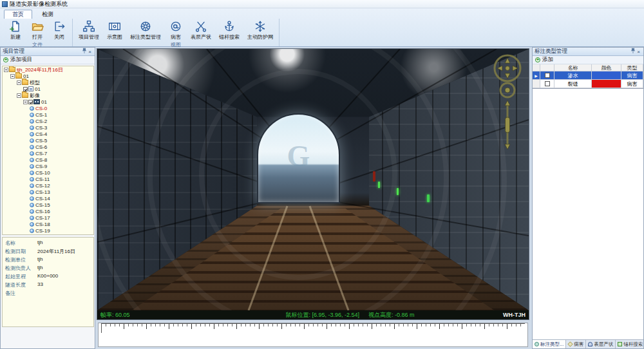 This screenshot has width=644, height=349. I want to click on tree-item: CS-2, so click(48, 121).